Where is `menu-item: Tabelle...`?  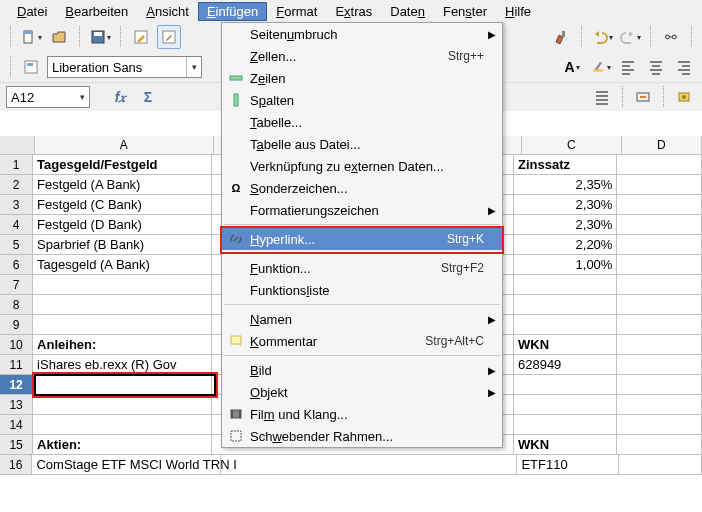 menu-item: Tabelle... is located at coordinates (362, 122).